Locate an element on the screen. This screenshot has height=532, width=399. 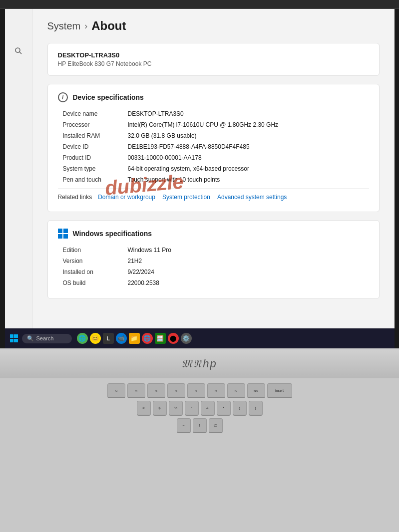
key-f8: f8 is located at coordinates (216, 391).